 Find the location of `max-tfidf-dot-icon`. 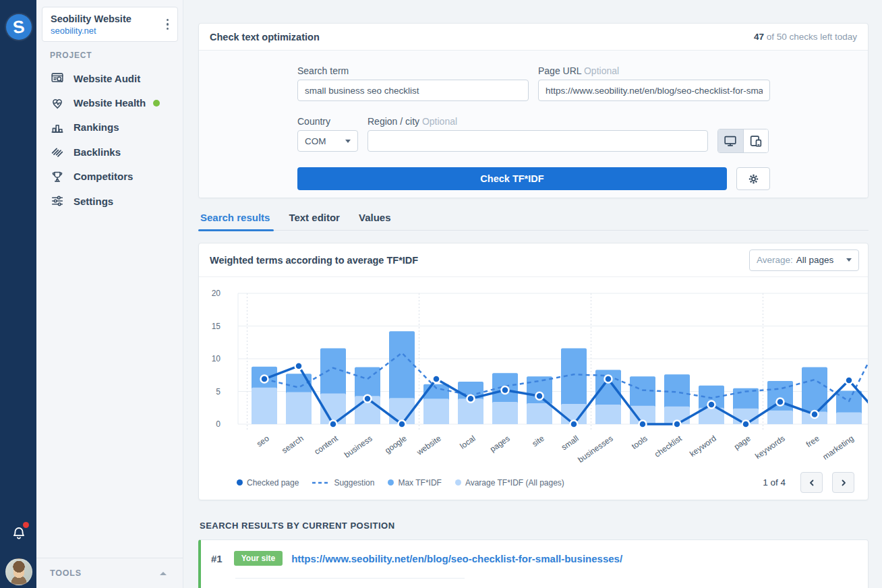

max-tfidf-dot-icon is located at coordinates (391, 483).